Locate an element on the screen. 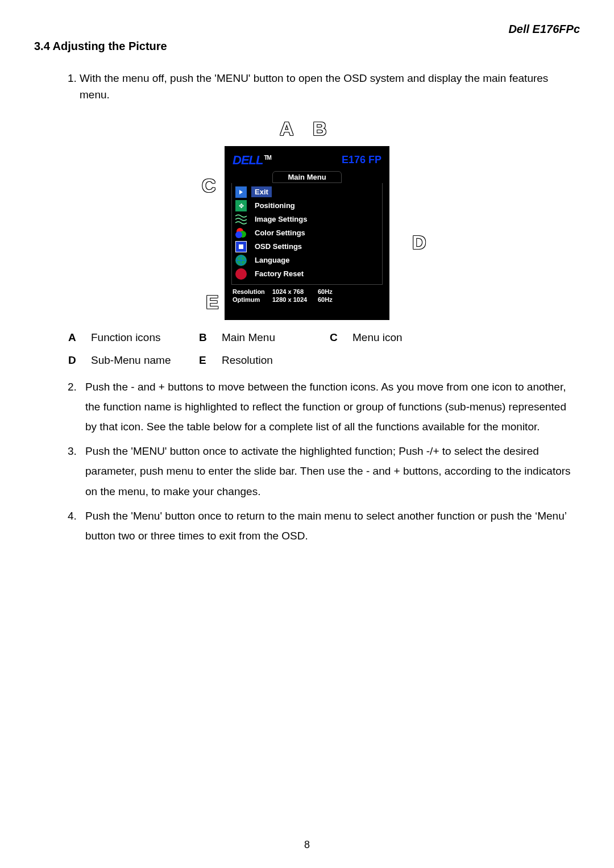  legend-val: Menu icon is located at coordinates (406, 338).